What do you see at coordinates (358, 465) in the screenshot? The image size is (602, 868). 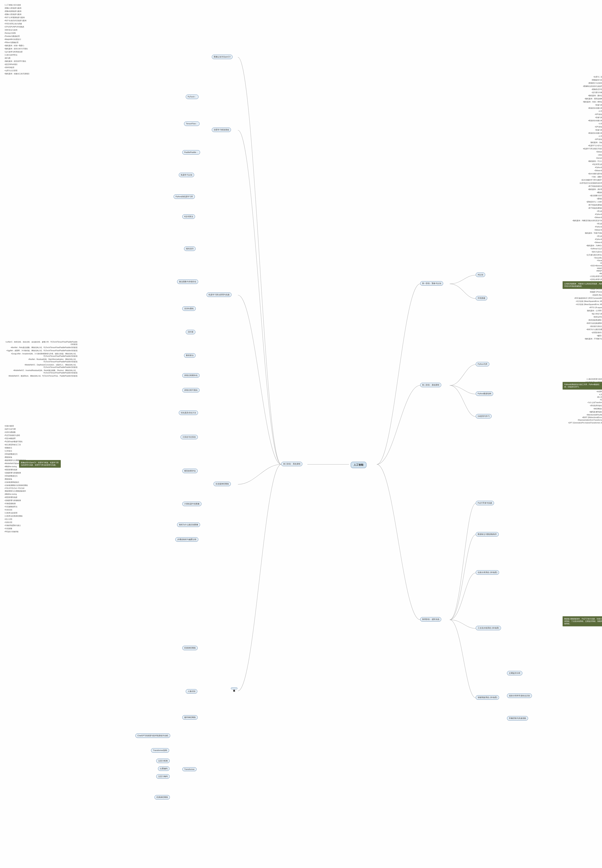 I see `root-node: 人工智能` at bounding box center [358, 465].